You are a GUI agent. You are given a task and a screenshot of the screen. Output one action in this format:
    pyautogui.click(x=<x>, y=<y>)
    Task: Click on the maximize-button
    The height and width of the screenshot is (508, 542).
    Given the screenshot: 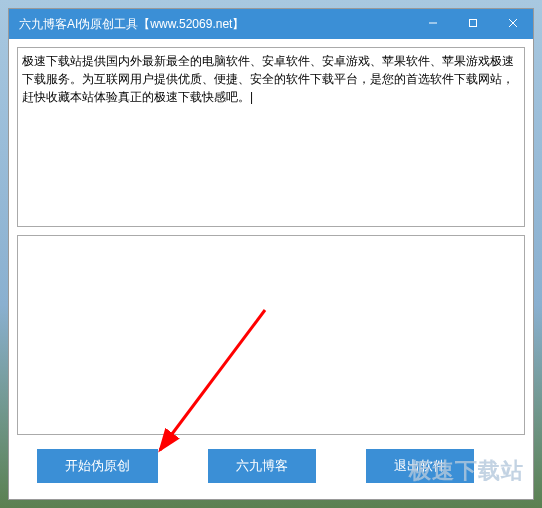 What is the action you would take?
    pyautogui.click(x=473, y=24)
    